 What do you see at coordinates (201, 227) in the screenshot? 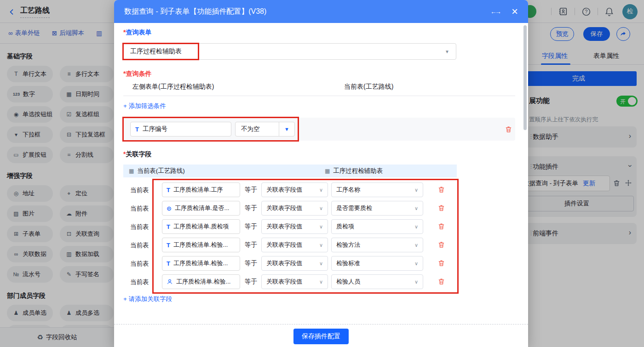
I see `relation-field-input: T工序质检清单.质检项` at bounding box center [201, 227].